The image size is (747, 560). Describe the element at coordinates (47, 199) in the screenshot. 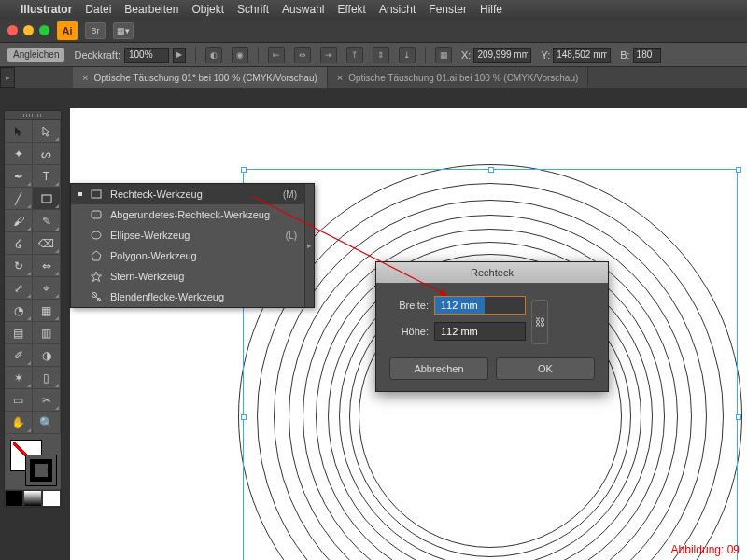

I see `rectangle-tool` at that location.